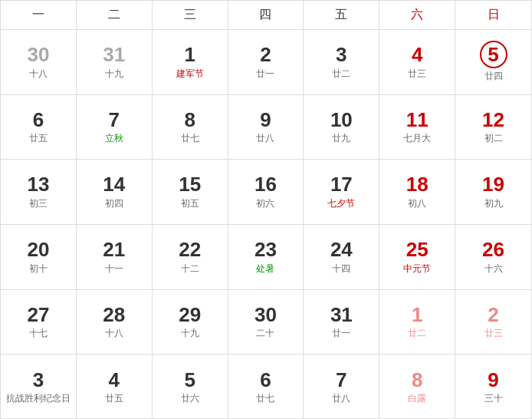 The height and width of the screenshot is (419, 532). I want to click on day-cell-w0d3: 2廿一, so click(267, 63).